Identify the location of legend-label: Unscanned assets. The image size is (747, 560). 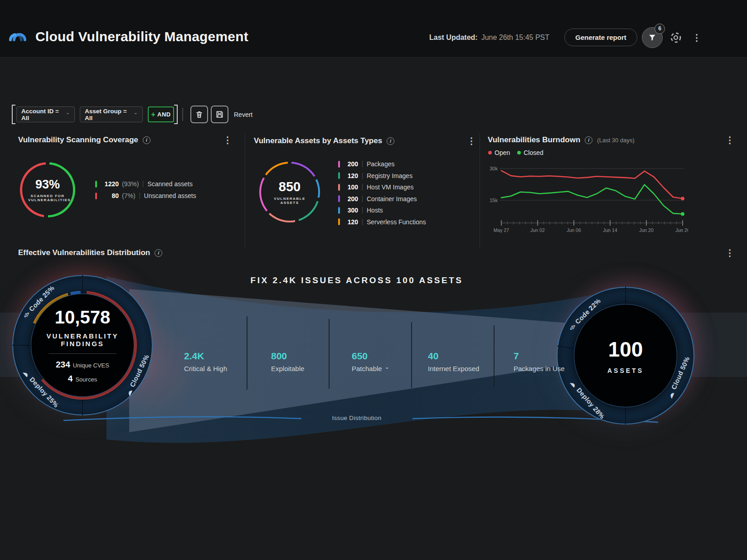
(170, 196).